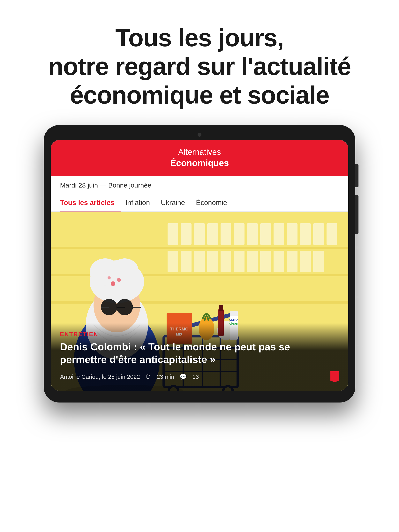 The width and height of the screenshot is (399, 532). What do you see at coordinates (357, 176) in the screenshot?
I see `tablet-power-button` at bounding box center [357, 176].